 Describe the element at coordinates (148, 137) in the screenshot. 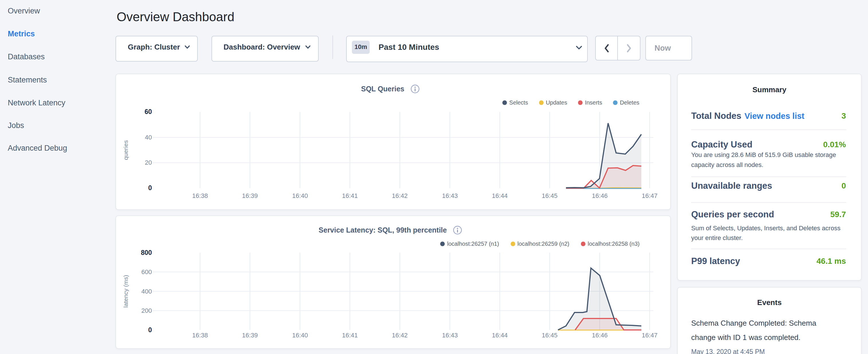

I see `svg-text: 40` at that location.